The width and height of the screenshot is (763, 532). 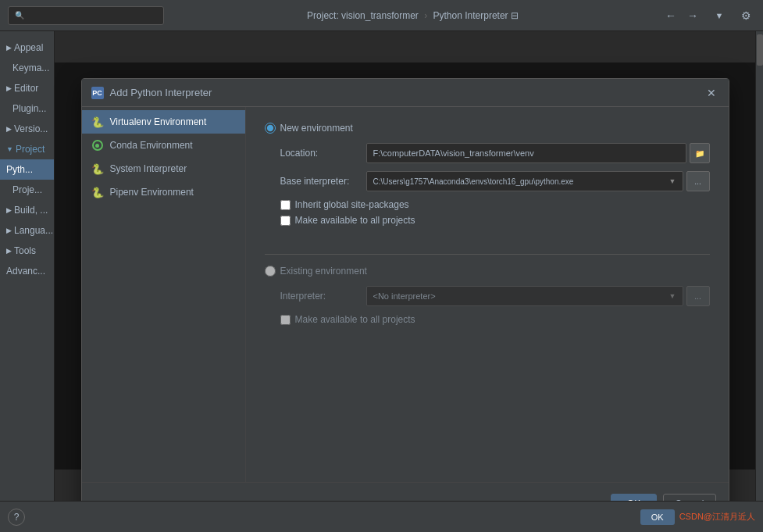 What do you see at coordinates (98, 122) in the screenshot?
I see `virtualenv-icon: 🐍` at bounding box center [98, 122].